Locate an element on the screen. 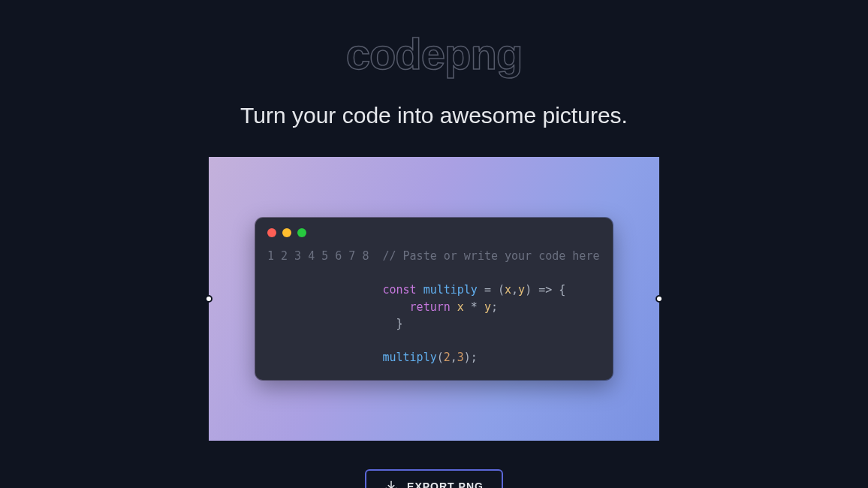 This screenshot has width=868, height=488. maximize-icon is located at coordinates (302, 233).